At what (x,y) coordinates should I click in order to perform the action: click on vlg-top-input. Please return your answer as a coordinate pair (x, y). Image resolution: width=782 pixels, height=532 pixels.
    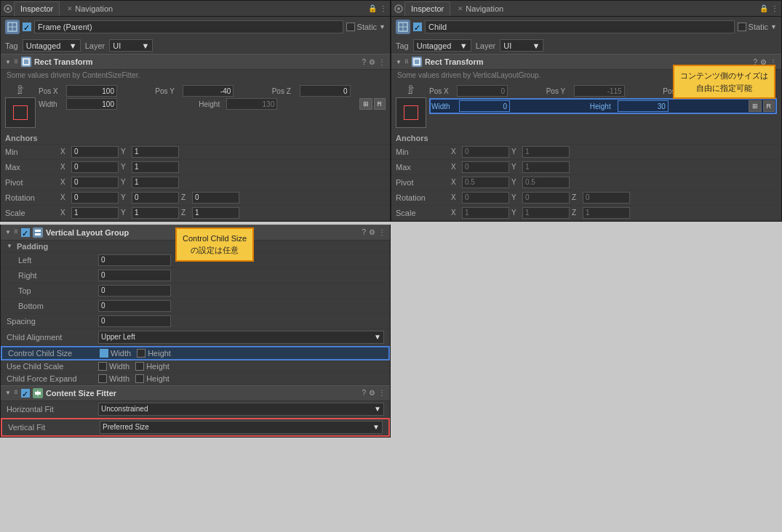
    Looking at the image, I should click on (135, 291).